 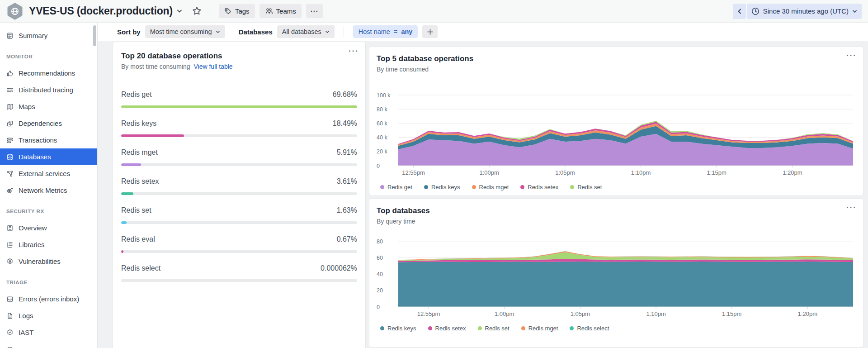 I want to click on operation-row-redis-eval: Redis eval0.67%, so click(x=239, y=243).